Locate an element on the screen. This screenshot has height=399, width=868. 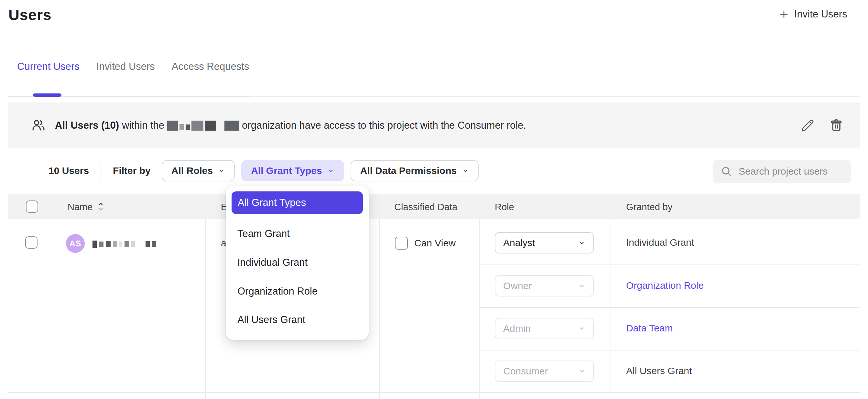
menu-item-team-grant: Team Grant is located at coordinates (264, 234).